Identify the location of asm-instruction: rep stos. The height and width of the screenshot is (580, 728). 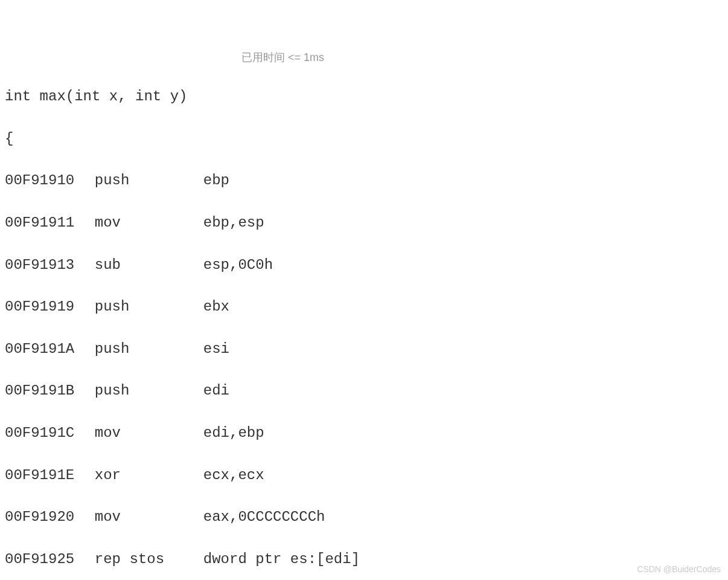
(149, 559).